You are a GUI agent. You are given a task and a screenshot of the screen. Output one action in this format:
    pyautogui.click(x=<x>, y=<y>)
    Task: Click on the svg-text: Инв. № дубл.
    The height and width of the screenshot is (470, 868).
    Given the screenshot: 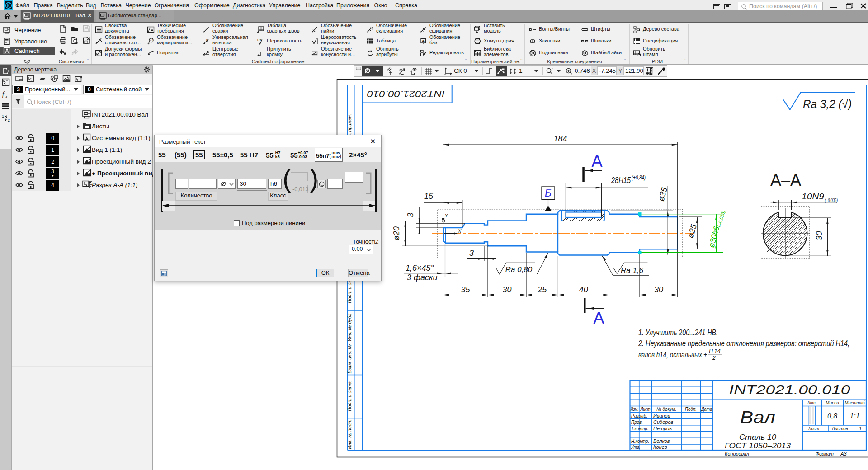 What is the action you would take?
    pyautogui.click(x=349, y=327)
    